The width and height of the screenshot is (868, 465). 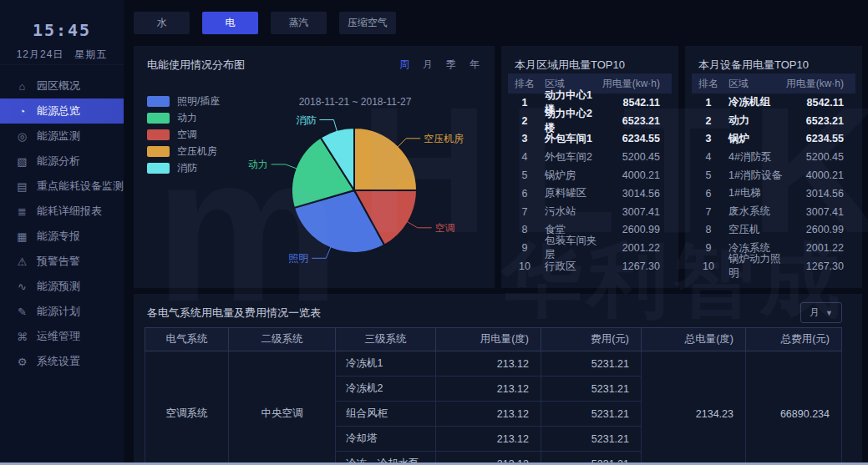 I want to click on top10-col-value: 用电量(kw·h), so click(x=810, y=83).